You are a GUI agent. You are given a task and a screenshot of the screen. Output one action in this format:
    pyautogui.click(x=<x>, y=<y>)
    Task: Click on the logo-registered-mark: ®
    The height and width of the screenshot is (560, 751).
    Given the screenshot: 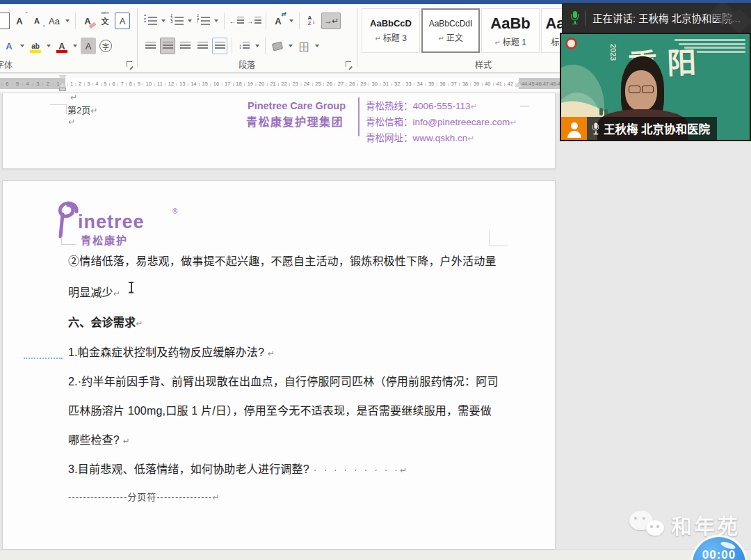 What is the action you would take?
    pyautogui.click(x=175, y=211)
    